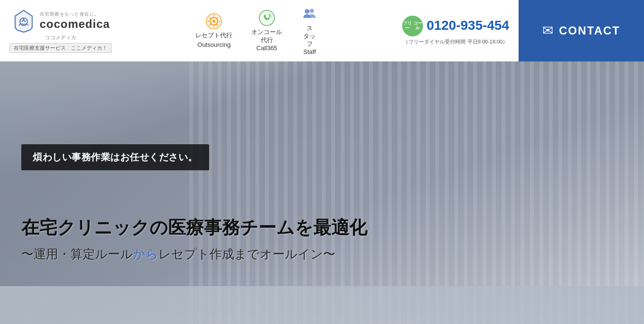  What do you see at coordinates (407, 26) in the screenshot?
I see `badge-line1: フリー` at bounding box center [407, 26].